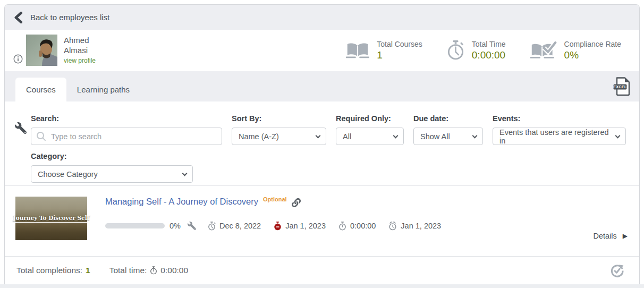 This screenshot has width=644, height=288. What do you see at coordinates (135, 226) in the screenshot?
I see `progress-bar` at bounding box center [135, 226].